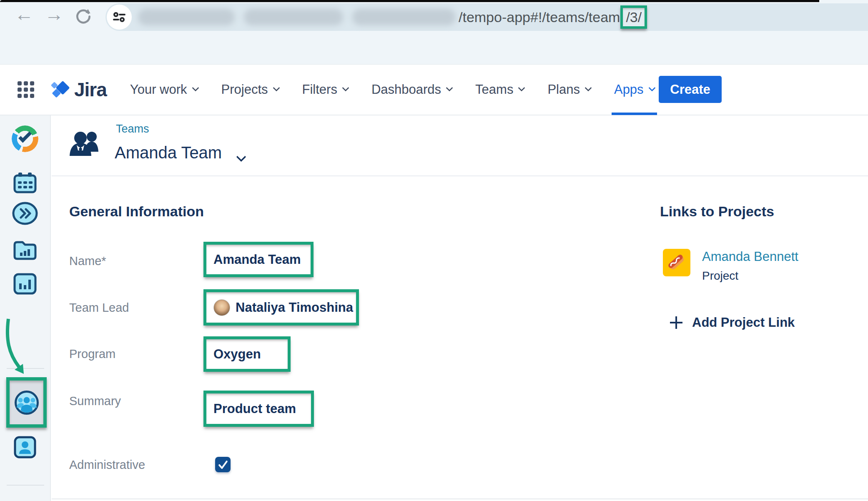 The height and width of the screenshot is (501, 868). What do you see at coordinates (25, 183) in the screenshot?
I see `calendar-icon` at bounding box center [25, 183].